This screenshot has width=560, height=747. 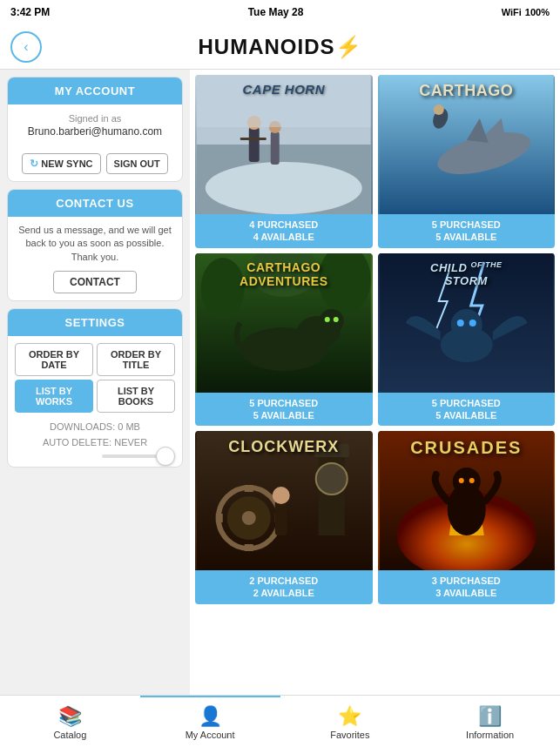 What do you see at coordinates (467, 91) in the screenshot?
I see `carthago-title: CARTHAGO` at bounding box center [467, 91].